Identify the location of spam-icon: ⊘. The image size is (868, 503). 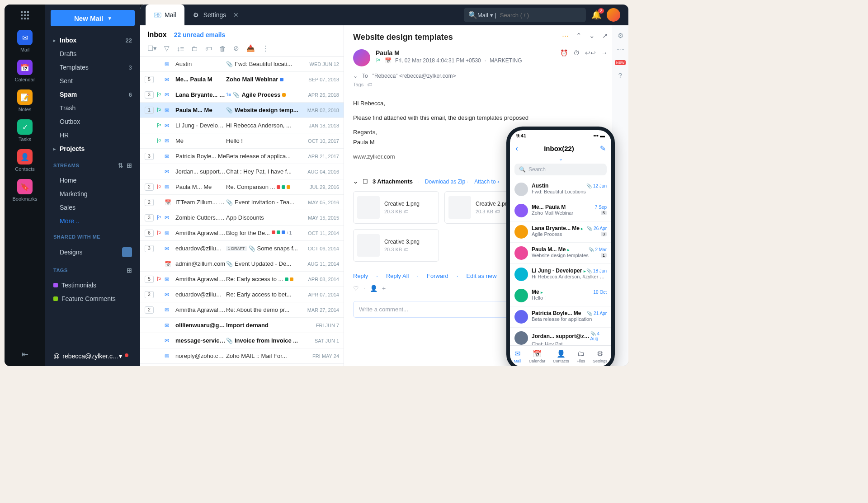
(236, 48).